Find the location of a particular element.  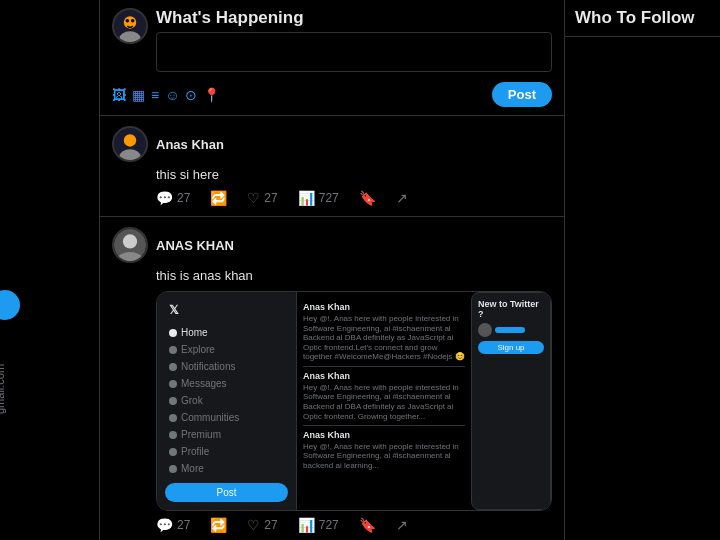

tweet-user-info-2: ANAS KHAN is located at coordinates (354, 246).